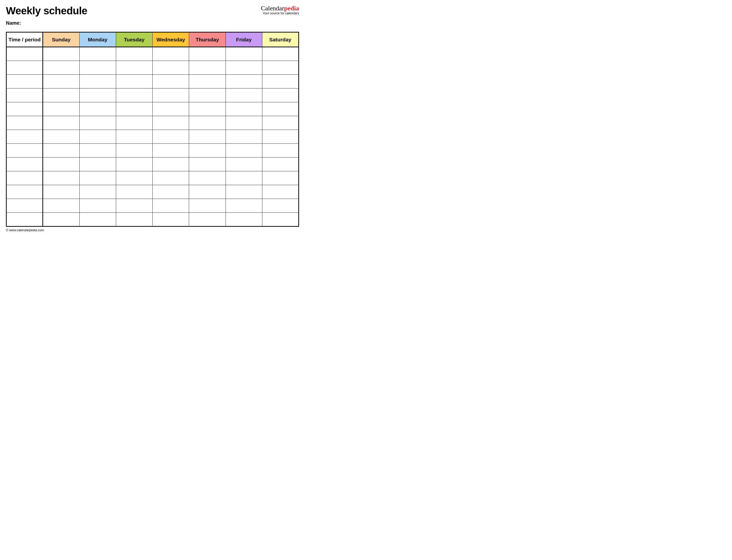 This screenshot has width=732, height=560. Describe the element at coordinates (280, 13) in the screenshot. I see `brand-tagline: Your source for calendars` at that location.